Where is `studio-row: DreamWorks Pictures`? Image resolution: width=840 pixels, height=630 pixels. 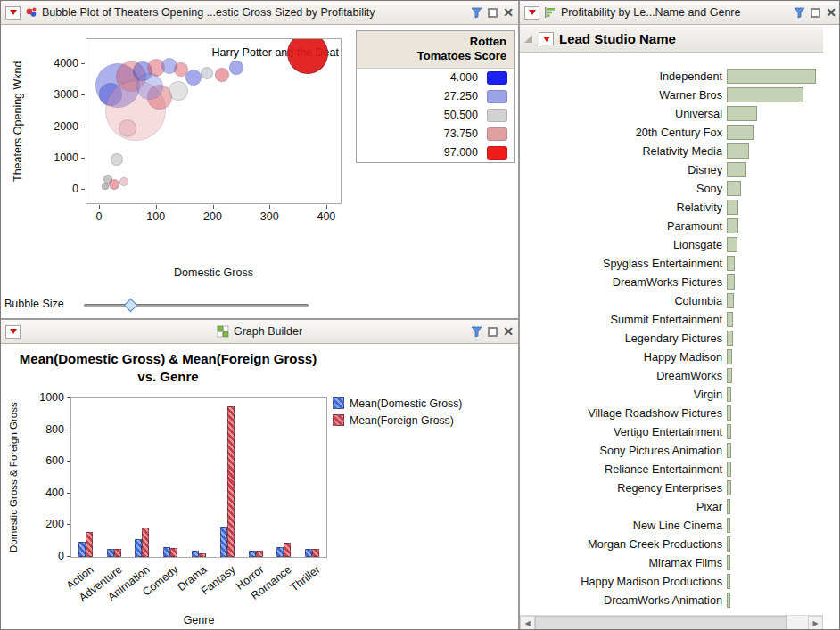
studio-row: DreamWorks Pictures is located at coordinates (671, 282).